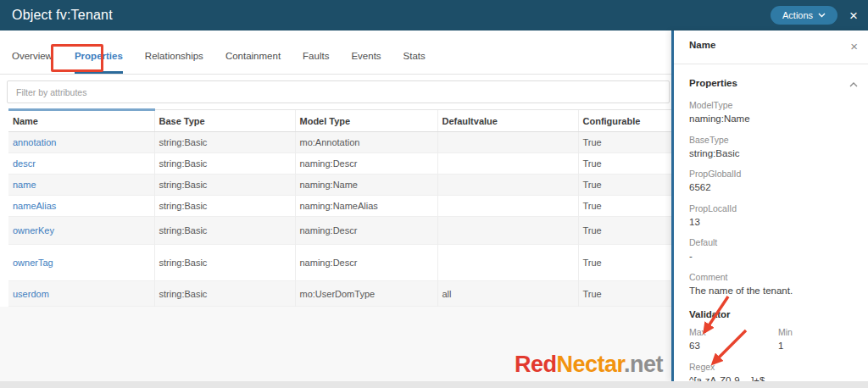 This screenshot has height=388, width=868. What do you see at coordinates (773, 291) in the screenshot?
I see `field-value: The name of the tenant.` at bounding box center [773, 291].